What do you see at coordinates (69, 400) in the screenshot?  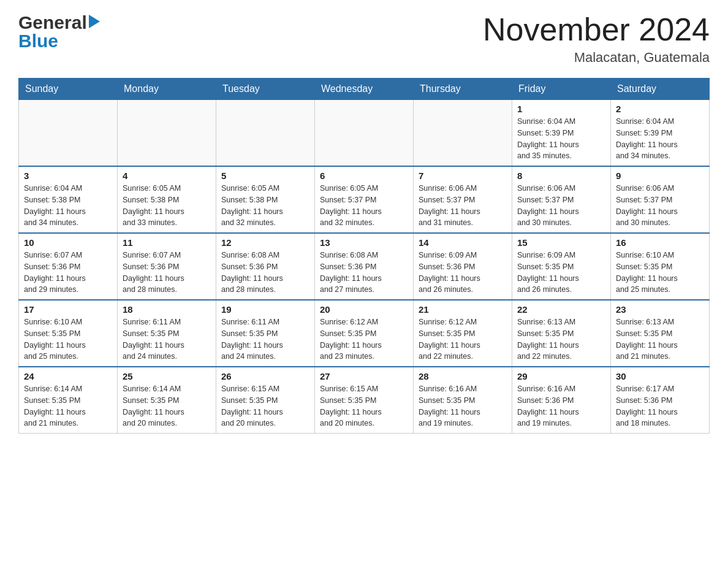 I see `calendar-cell: 24Sunrise: 6:14 AM Sunset: 5:35 PM Dayli…` at bounding box center [69, 400].